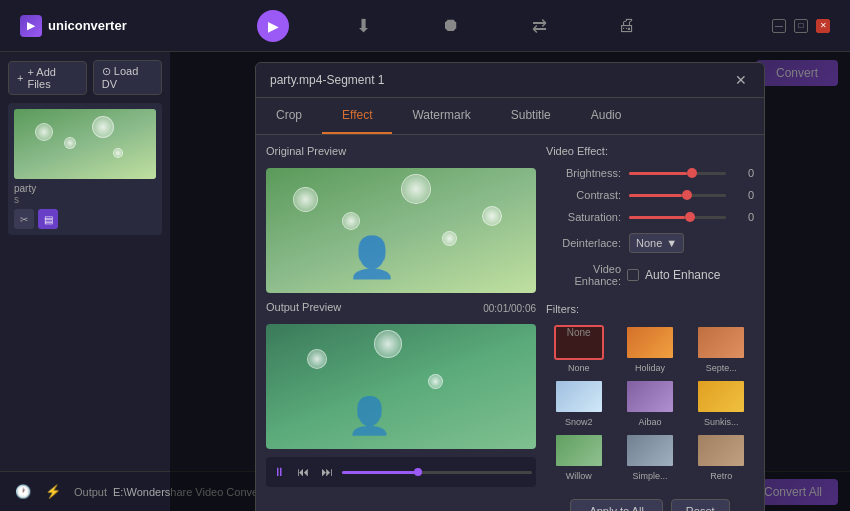 Image resolution: width=850 pixels, height=511 pixels. What do you see at coordinates (38, 492) in the screenshot?
I see `bottom-icons: 🕐 ⚡` at bounding box center [38, 492].